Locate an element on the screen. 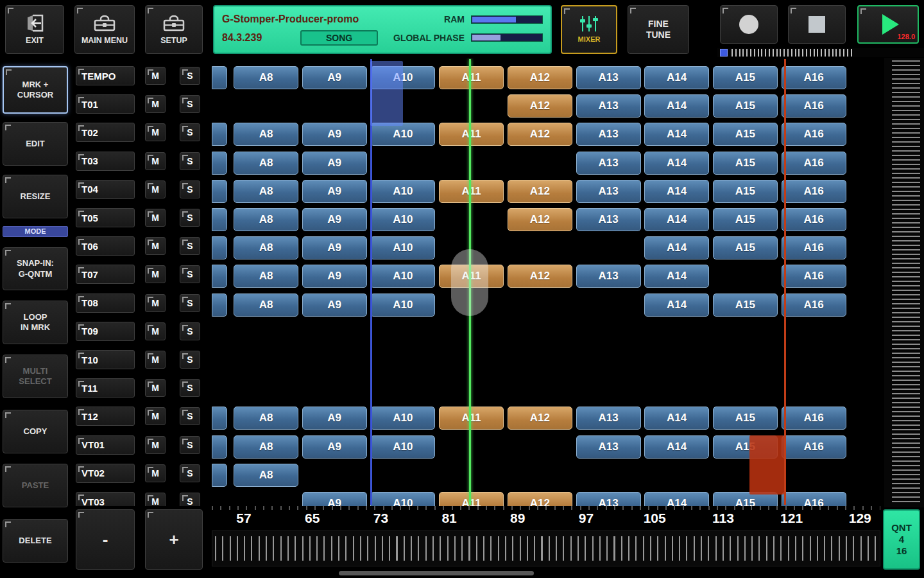 This screenshot has height=578, width=924. sidebar-item-copy: COPY is located at coordinates (35, 432).